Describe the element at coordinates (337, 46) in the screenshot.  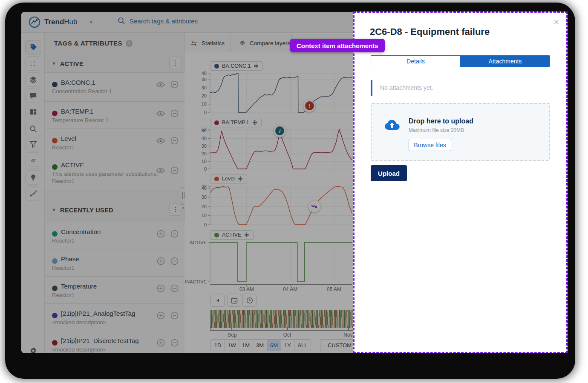
I see `annotation-tooltip: Context item attachements` at that location.